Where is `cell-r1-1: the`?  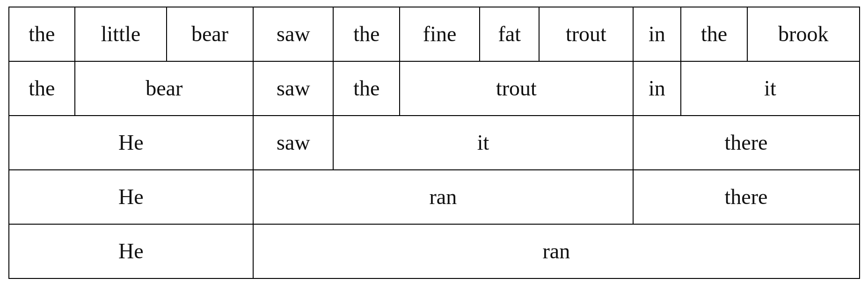
cell-r1-1: the is located at coordinates (42, 34).